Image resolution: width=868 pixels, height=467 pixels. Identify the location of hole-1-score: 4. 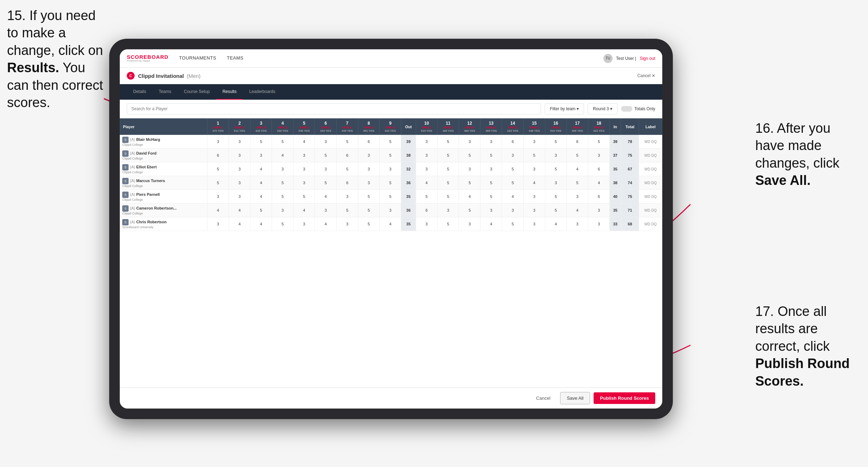
(218, 211).